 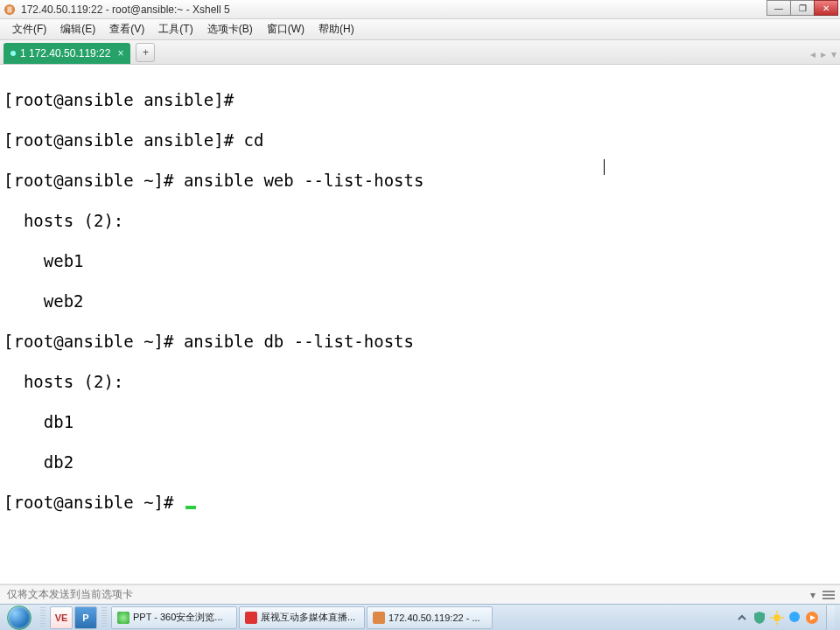 What do you see at coordinates (208, 341) in the screenshot?
I see `terminal-line: [root@ansible ~]# ansible db --list-host…` at bounding box center [208, 341].